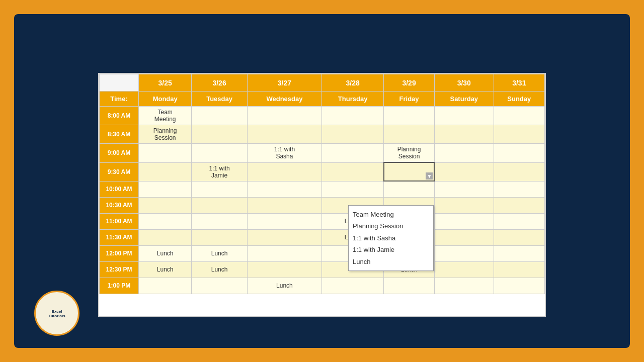 The height and width of the screenshot is (362, 644). What do you see at coordinates (391, 261) in the screenshot?
I see `dropdown-item-5: Lunch` at bounding box center [391, 261].